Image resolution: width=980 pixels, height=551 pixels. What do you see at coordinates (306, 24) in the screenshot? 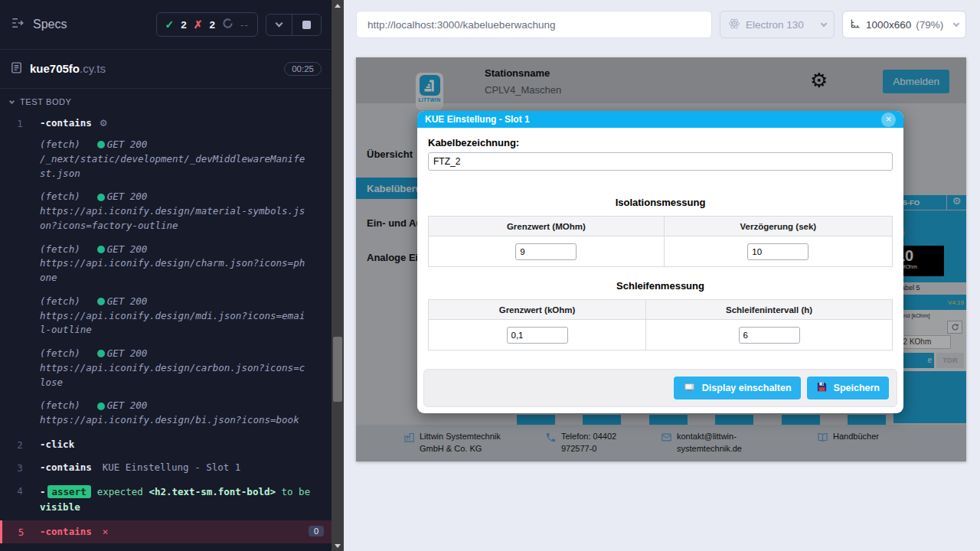
I see `stop-icon` at bounding box center [306, 24].